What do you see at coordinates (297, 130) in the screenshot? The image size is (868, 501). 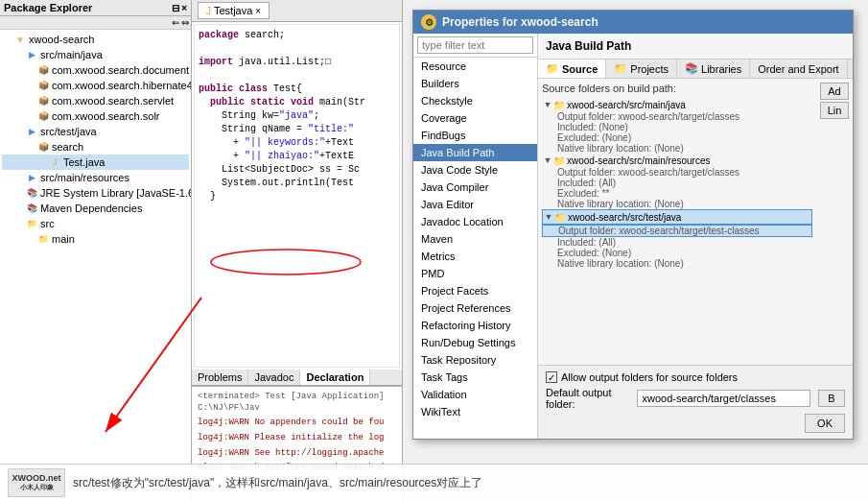 I see `code-line: String qName = "title:"` at bounding box center [297, 130].